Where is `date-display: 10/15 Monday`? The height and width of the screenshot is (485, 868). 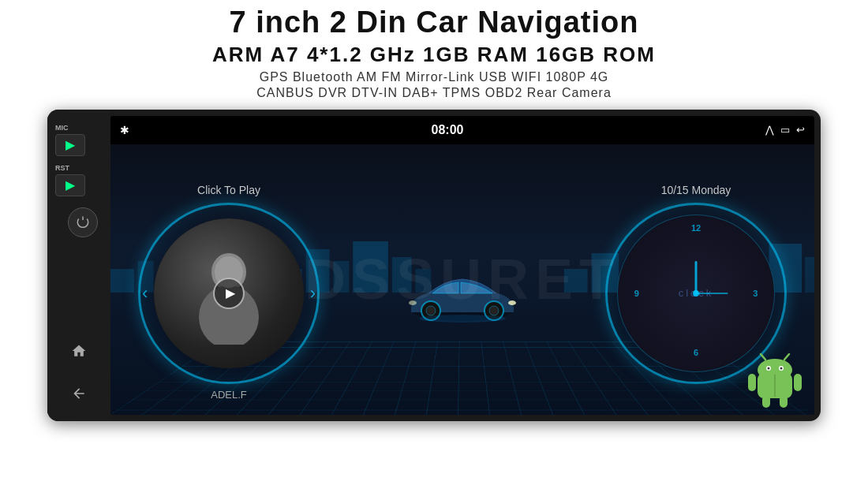
date-display: 10/15 Monday is located at coordinates (696, 190).